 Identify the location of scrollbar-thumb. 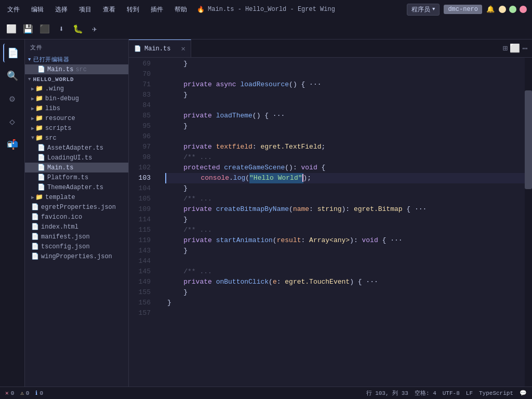
(528, 140).